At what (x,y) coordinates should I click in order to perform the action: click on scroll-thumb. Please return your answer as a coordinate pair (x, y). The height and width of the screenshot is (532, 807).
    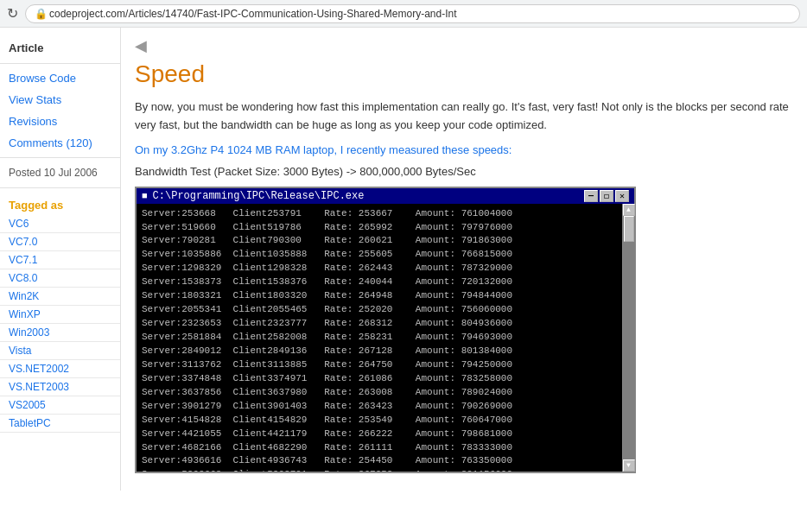
    Looking at the image, I should click on (629, 229).